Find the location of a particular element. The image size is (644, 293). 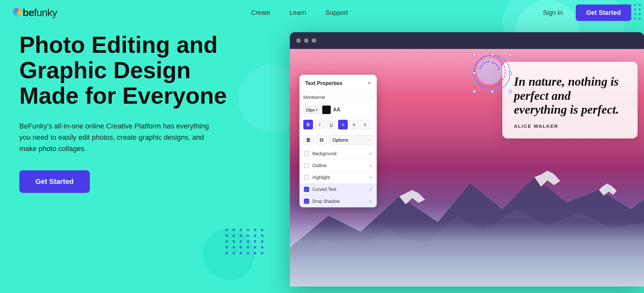

bold-button: B is located at coordinates (308, 125).